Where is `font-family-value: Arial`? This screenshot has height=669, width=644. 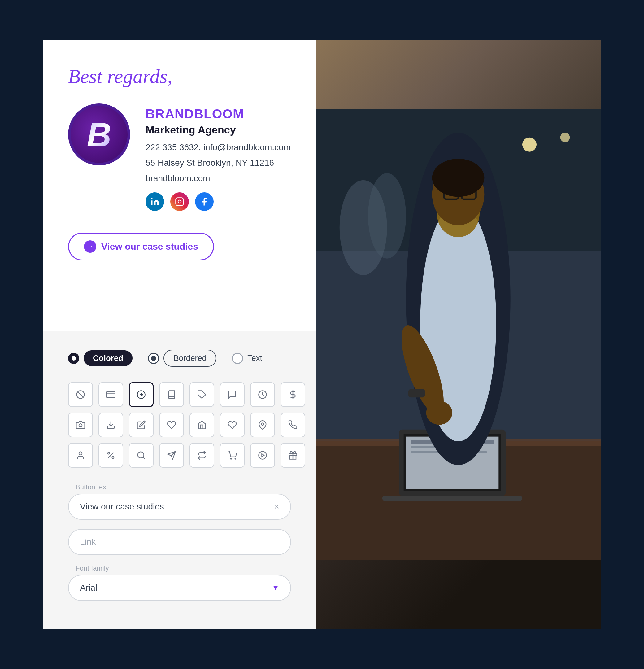 font-family-value: Arial is located at coordinates (89, 588).